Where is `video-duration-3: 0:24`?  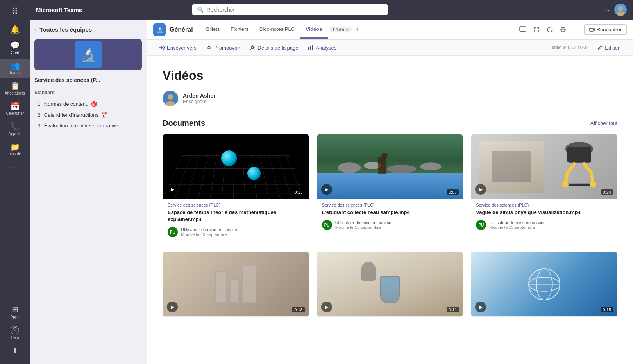 video-duration-3: 0:24 is located at coordinates (607, 192).